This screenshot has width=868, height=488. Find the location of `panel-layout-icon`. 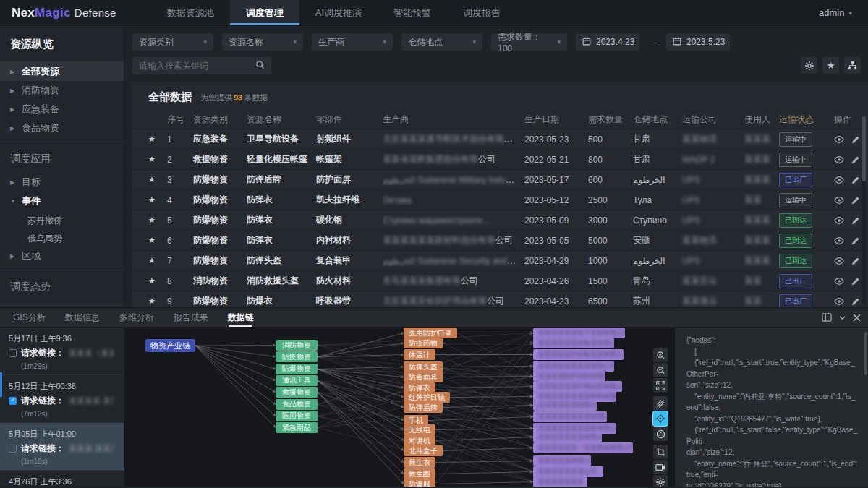

panel-layout-icon is located at coordinates (827, 317).